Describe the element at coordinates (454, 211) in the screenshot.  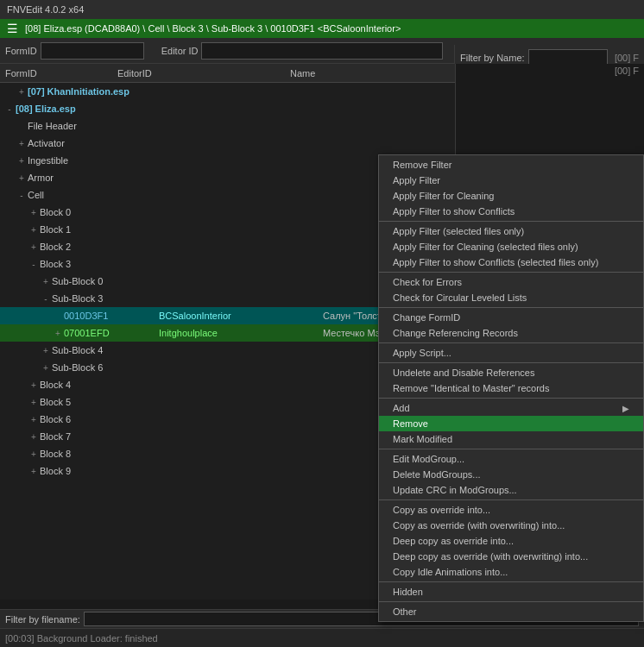
I see `context-menu-item-label: Apply Filter to show Conflicts` at that location.